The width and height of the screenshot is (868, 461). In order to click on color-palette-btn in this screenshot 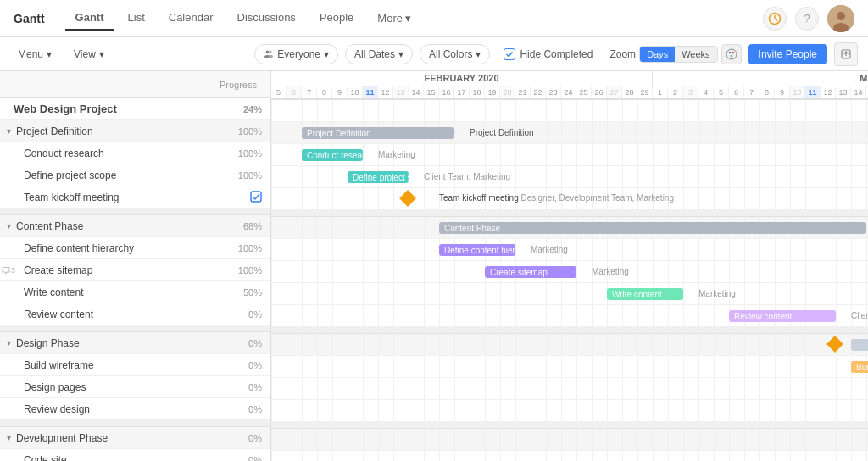, I will do `click(732, 54)`.